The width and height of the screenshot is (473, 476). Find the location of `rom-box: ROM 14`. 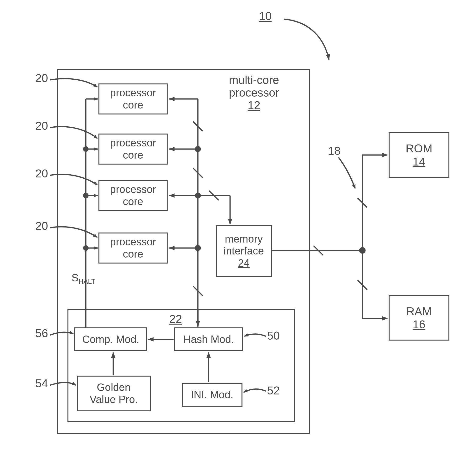

rom-box: ROM 14 is located at coordinates (419, 155).